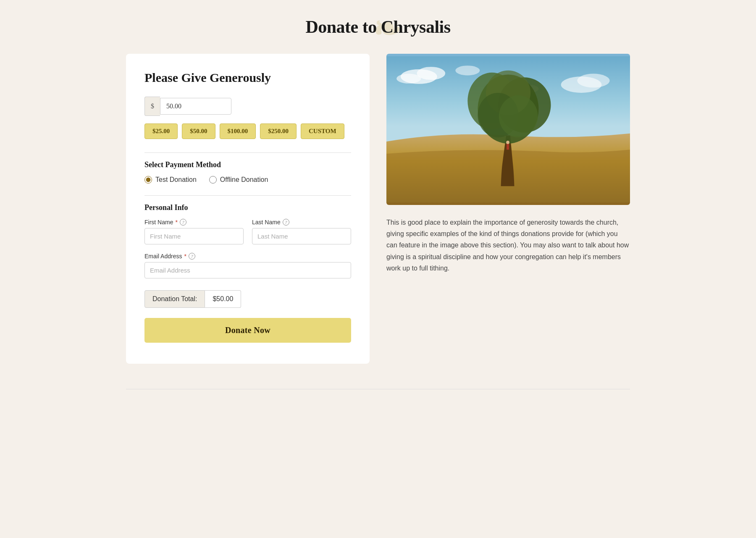 The image size is (756, 538). What do you see at coordinates (248, 196) in the screenshot?
I see `personal-info-divider` at bounding box center [248, 196].